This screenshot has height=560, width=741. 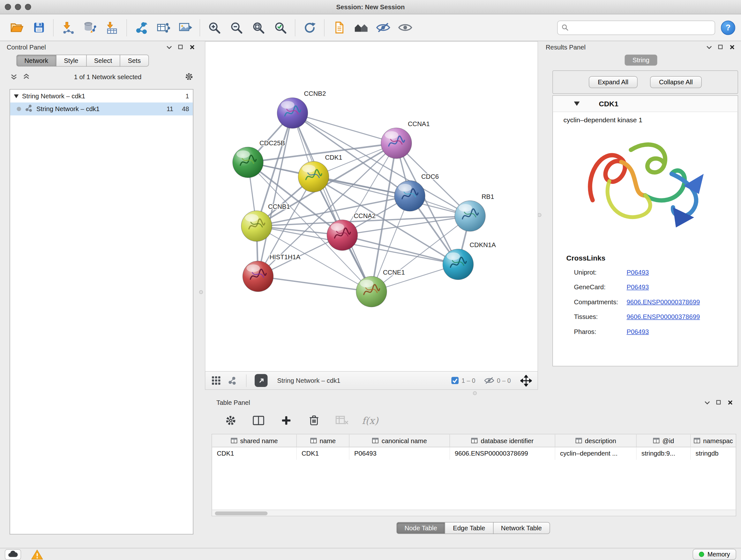 What do you see at coordinates (342, 421) in the screenshot?
I see `delete-table-icon-disabled` at bounding box center [342, 421].